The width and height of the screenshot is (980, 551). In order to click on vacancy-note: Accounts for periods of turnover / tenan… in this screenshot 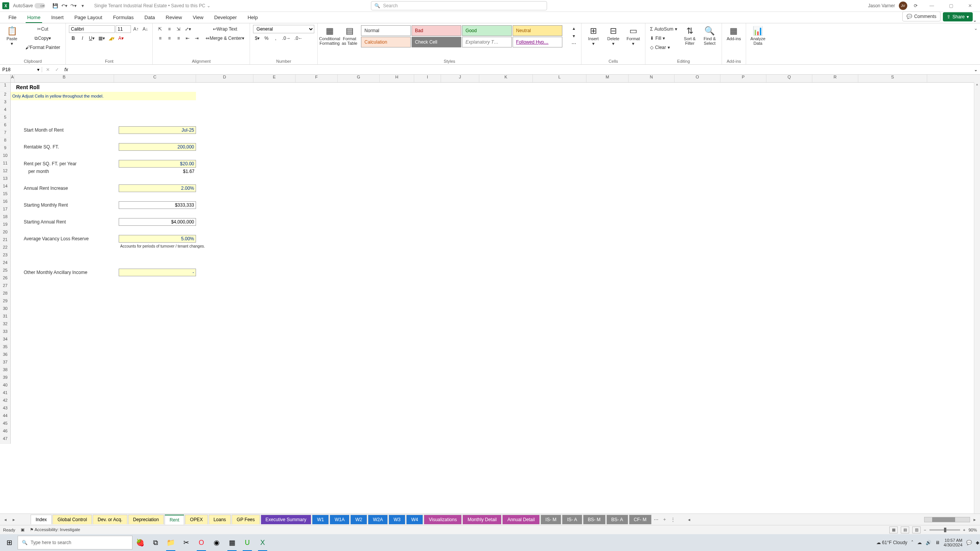, I will do `click(180, 246)`.